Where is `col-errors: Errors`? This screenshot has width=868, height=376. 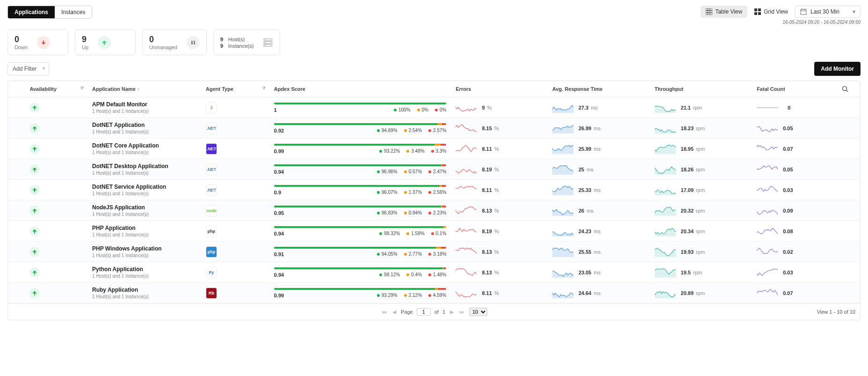
col-errors: Errors is located at coordinates (499, 89).